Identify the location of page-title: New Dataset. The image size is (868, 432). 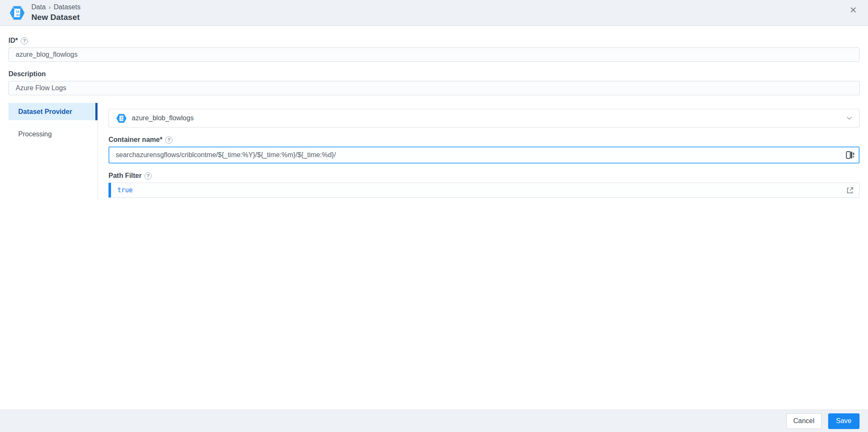
(56, 17).